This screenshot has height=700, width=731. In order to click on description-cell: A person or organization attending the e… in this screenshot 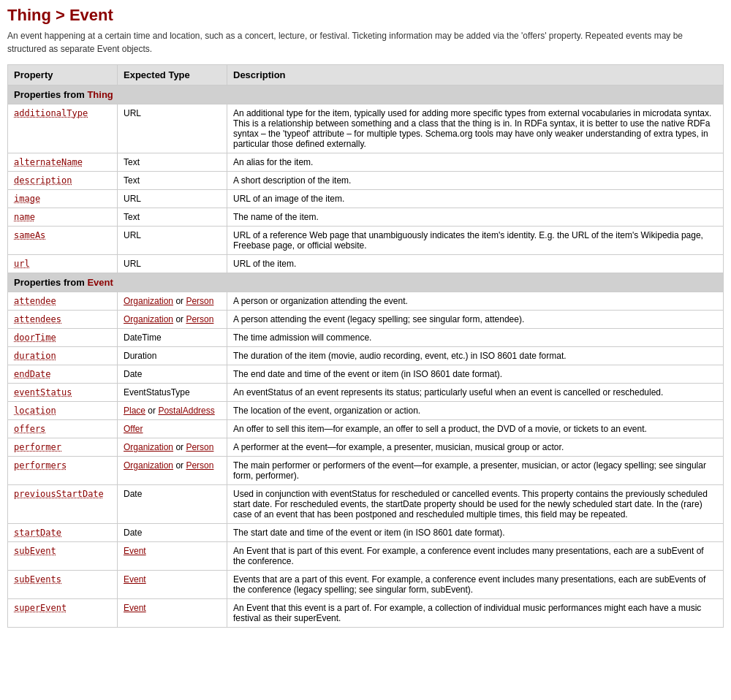, I will do `click(475, 301)`.